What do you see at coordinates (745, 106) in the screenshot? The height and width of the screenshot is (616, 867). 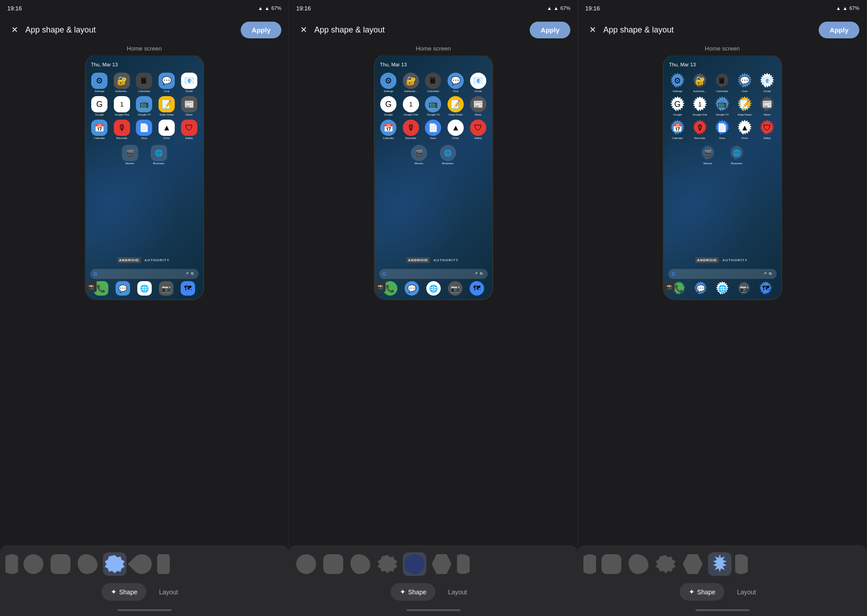 I see `app-keep-3: 📝 Keep Notes` at bounding box center [745, 106].